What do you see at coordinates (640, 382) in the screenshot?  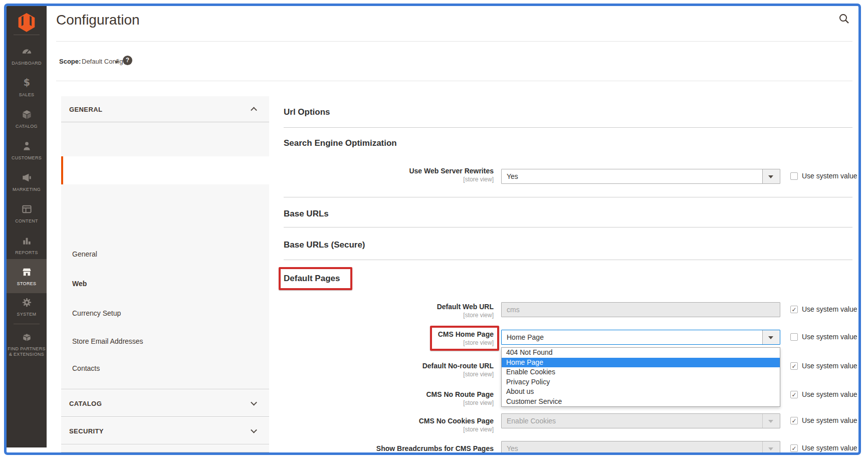 I see `dropdown-option-privacy-policy: Privacy Policy` at bounding box center [640, 382].